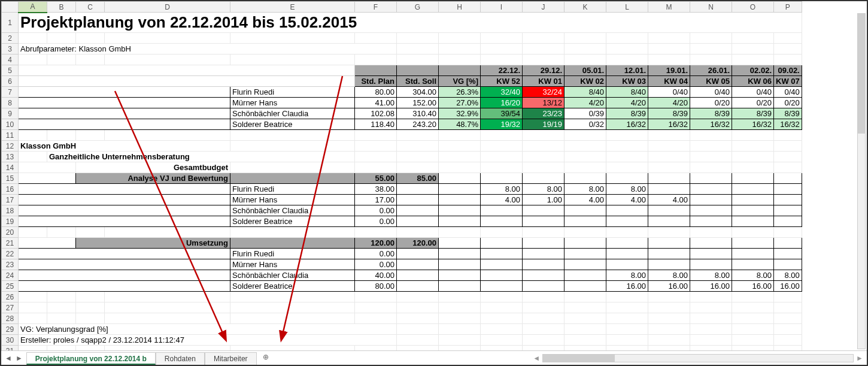  Describe the element at coordinates (10, 265) in the screenshot. I see `row-header: 23` at that location.